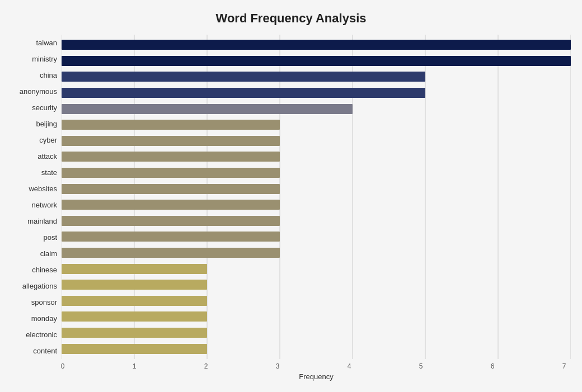  What do you see at coordinates (41, 334) in the screenshot?
I see `y-axis-label: electronic` at bounding box center [41, 334].